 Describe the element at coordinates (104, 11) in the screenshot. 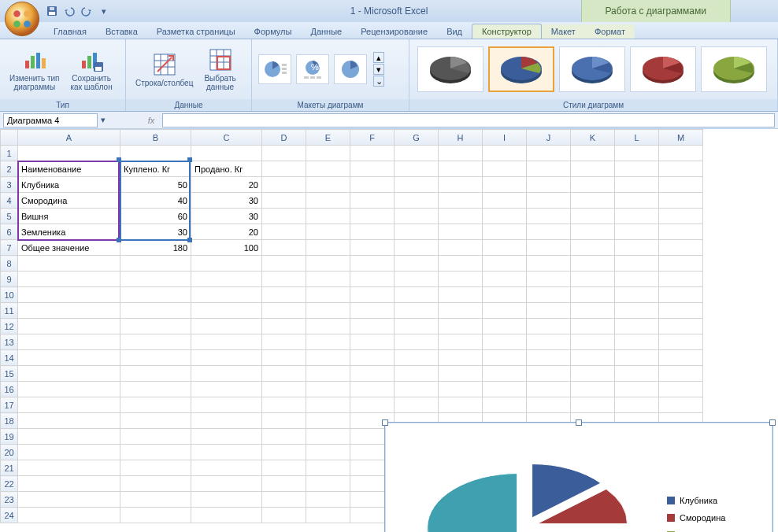

I see `qat-dropdown-icon: ▾` at that location.